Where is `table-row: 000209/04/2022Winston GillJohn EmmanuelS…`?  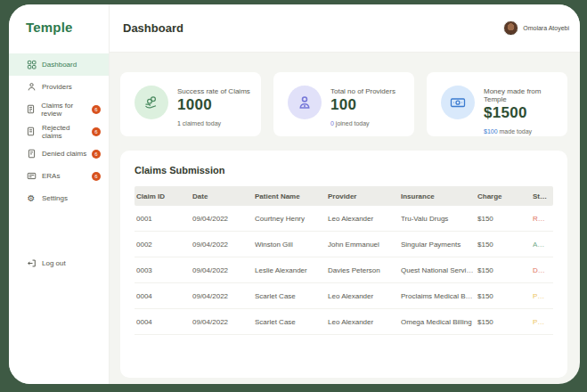
table-row: 000209/04/2022Winston GillJohn EmmanuelS… is located at coordinates (344, 244).